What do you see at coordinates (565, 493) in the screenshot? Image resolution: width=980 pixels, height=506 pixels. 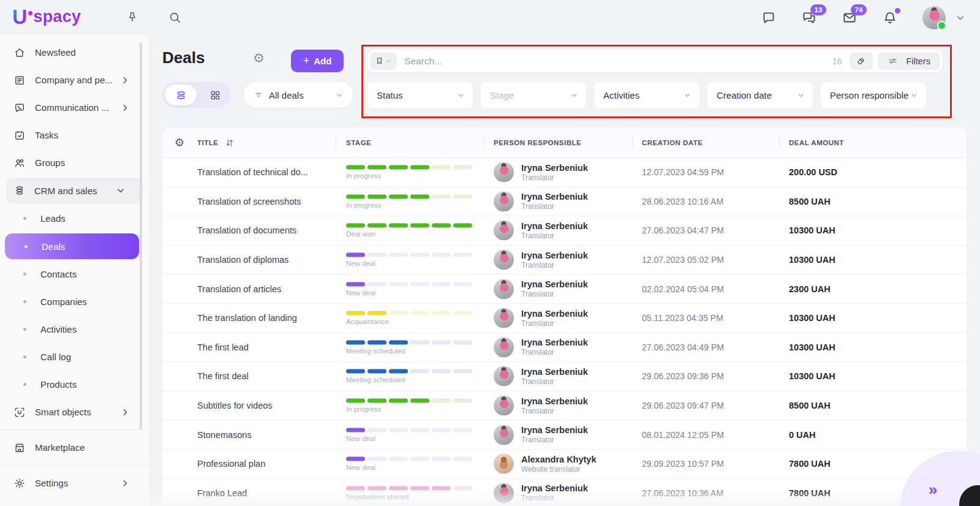 I see `table-row: Franko LeadNegotiations startedIryna Ser…` at bounding box center [565, 493].